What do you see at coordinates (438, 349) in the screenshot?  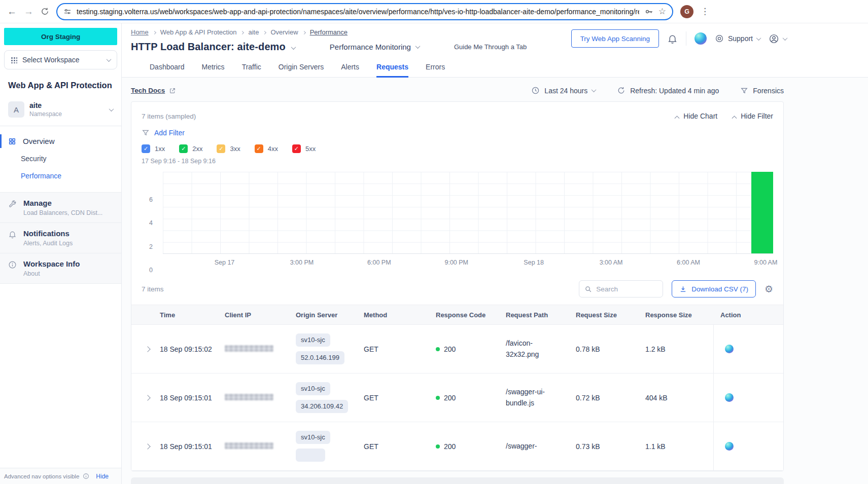 I see `status-dot-icon` at bounding box center [438, 349].